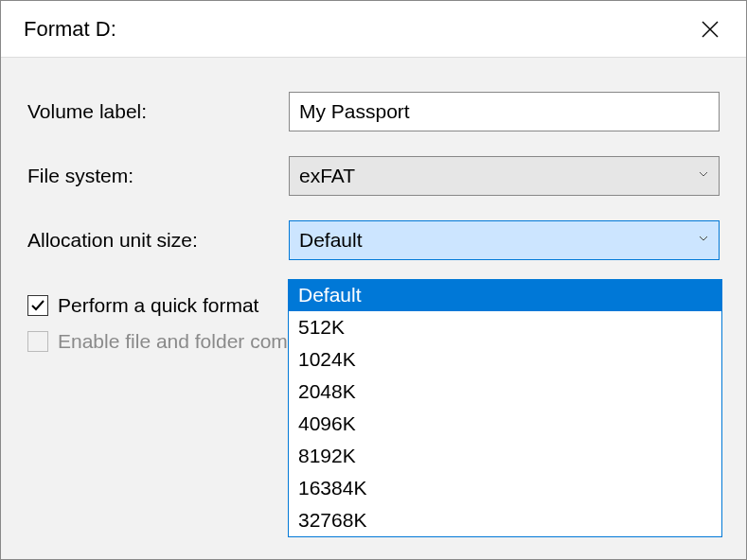  Describe the element at coordinates (373, 112) in the screenshot. I see `volume-label-row: Volume label:` at that location.